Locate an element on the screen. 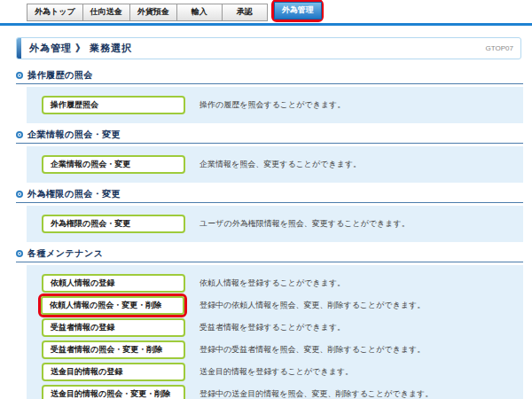 The width and height of the screenshot is (532, 399). section-heading: 外為権限の照会・変更 is located at coordinates (270, 195).